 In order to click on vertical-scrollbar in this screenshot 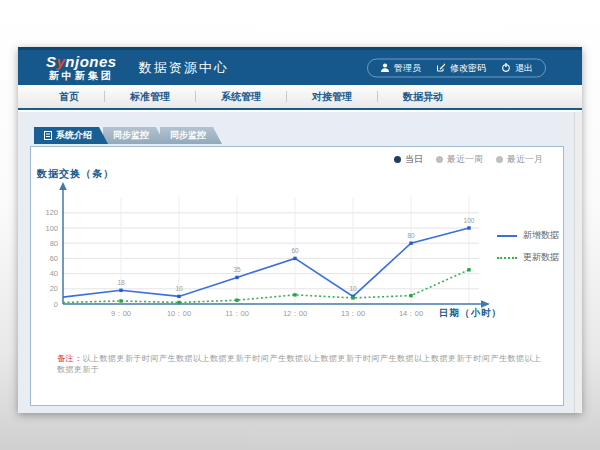, I will do `click(578, 262)`.